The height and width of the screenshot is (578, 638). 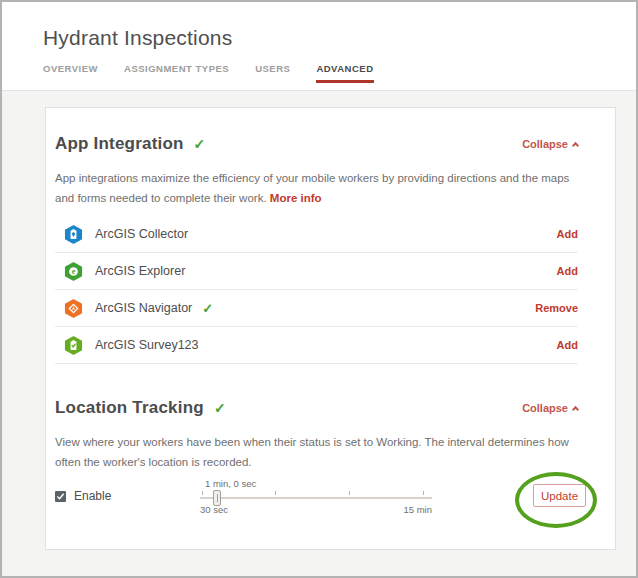 I want to click on navigator-app-icon, so click(x=74, y=308).